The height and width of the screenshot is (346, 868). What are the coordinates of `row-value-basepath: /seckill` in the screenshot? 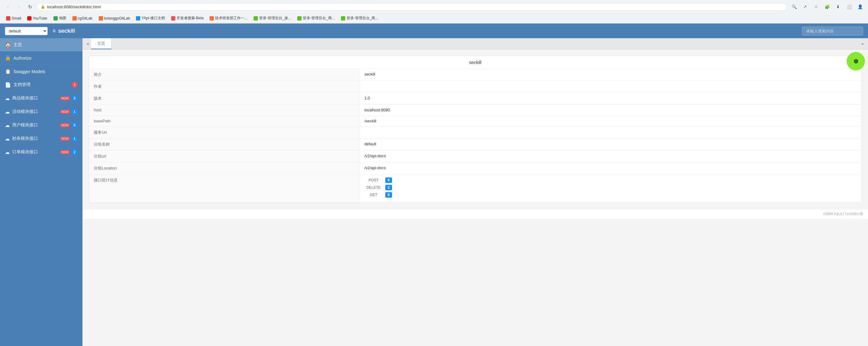 It's located at (611, 121).